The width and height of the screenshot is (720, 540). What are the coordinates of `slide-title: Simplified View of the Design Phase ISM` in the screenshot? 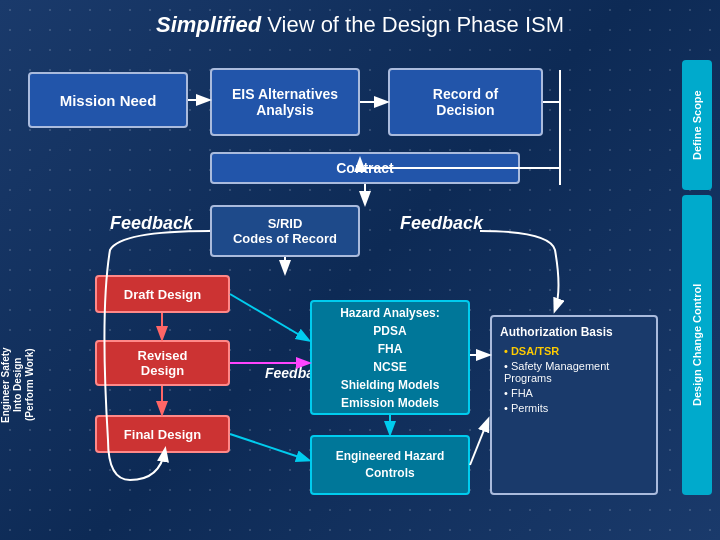 It's located at (360, 25).